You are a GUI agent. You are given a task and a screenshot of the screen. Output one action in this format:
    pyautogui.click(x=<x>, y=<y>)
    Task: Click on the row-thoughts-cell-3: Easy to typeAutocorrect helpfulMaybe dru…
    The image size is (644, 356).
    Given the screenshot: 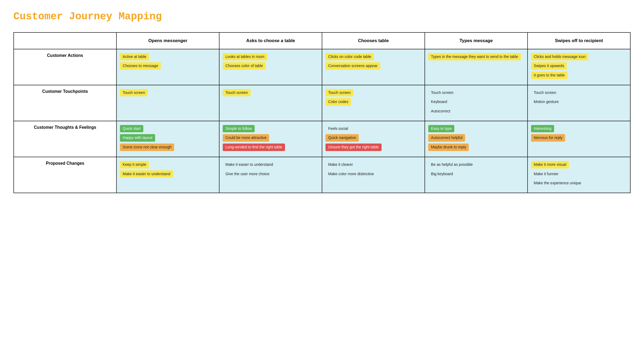 What is the action you would take?
    pyautogui.click(x=476, y=139)
    